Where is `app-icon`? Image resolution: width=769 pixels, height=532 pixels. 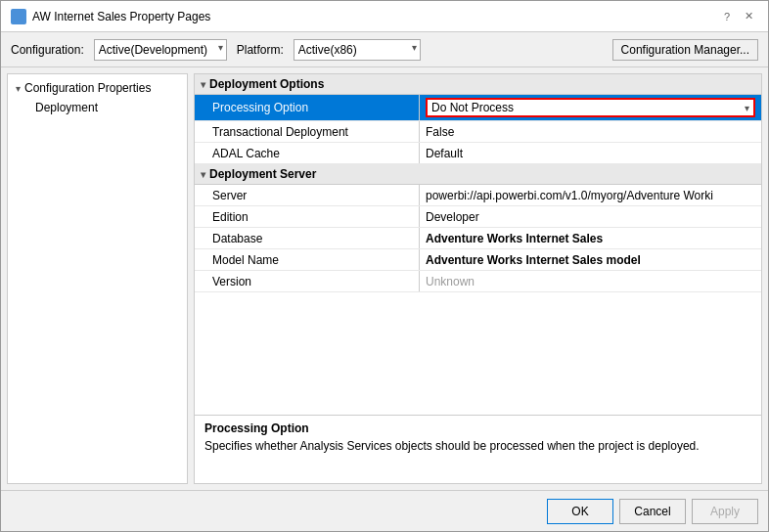
app-icon is located at coordinates (19, 17).